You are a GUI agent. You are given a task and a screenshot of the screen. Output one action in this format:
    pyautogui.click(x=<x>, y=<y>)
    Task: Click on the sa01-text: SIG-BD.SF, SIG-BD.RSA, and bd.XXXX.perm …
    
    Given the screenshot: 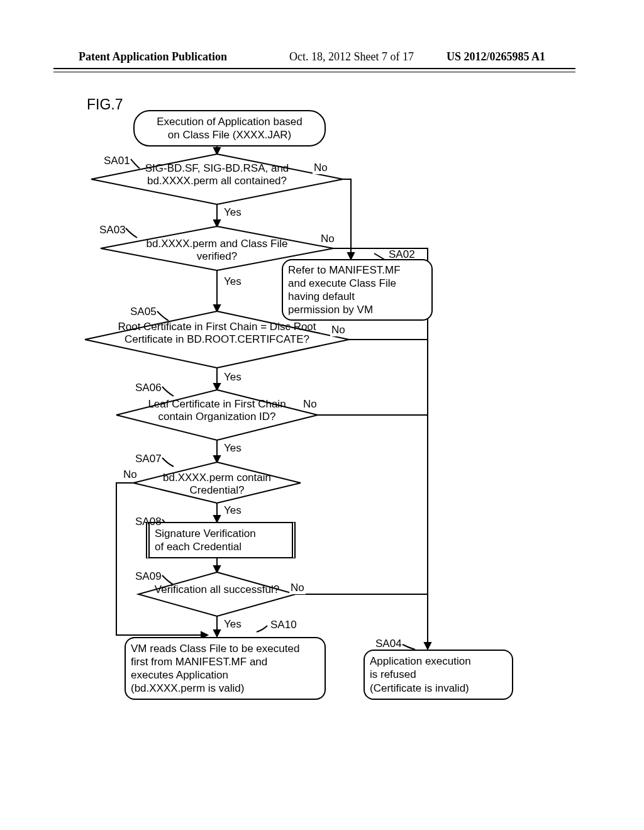 What is the action you would take?
    pyautogui.click(x=217, y=175)
    